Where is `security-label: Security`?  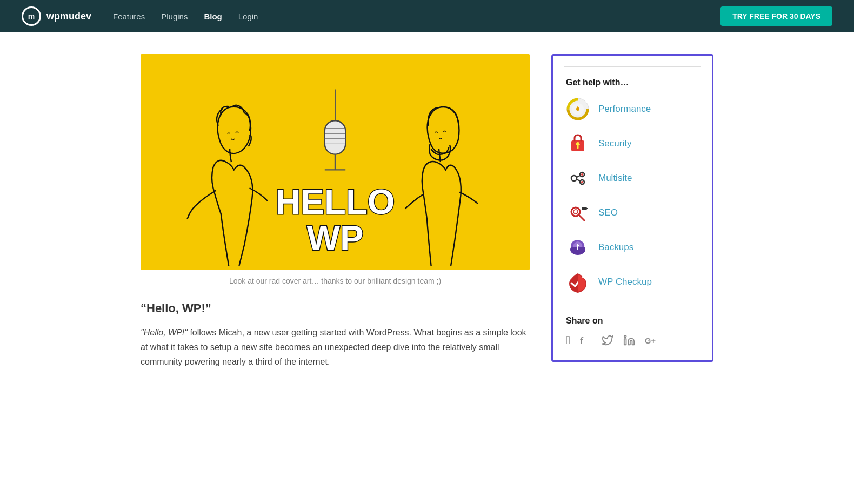 security-label: Security is located at coordinates (615, 144).